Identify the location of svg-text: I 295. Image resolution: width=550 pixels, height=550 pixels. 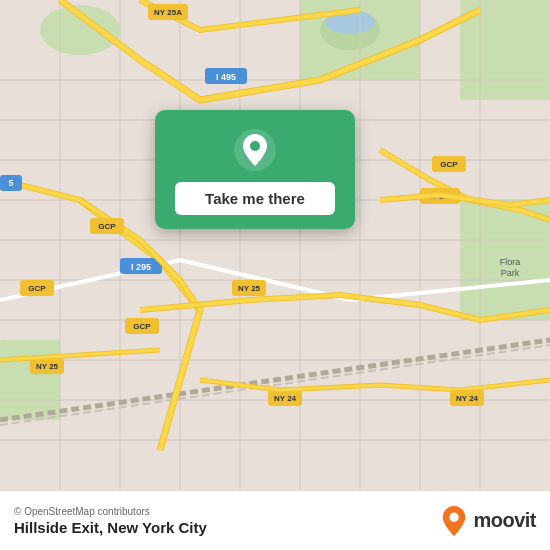
(141, 267).